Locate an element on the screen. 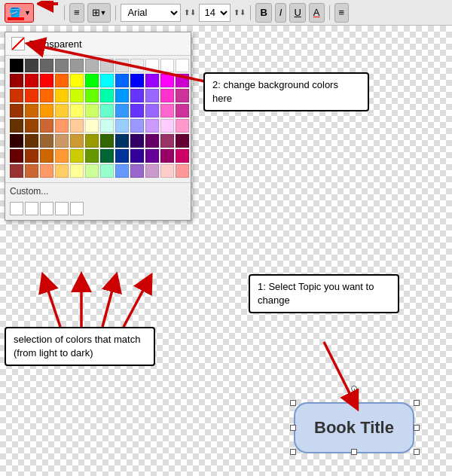  grid-button: ⊞ ▼ is located at coordinates (99, 13).